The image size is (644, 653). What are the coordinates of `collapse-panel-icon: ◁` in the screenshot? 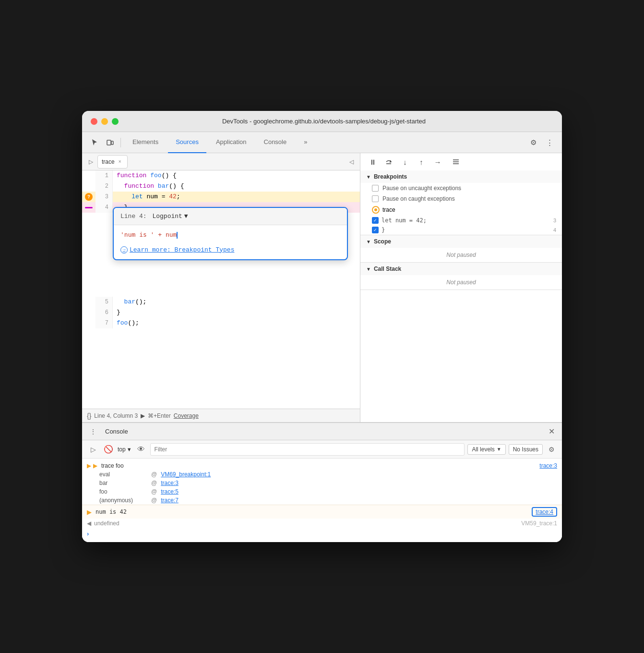 It's located at (351, 162).